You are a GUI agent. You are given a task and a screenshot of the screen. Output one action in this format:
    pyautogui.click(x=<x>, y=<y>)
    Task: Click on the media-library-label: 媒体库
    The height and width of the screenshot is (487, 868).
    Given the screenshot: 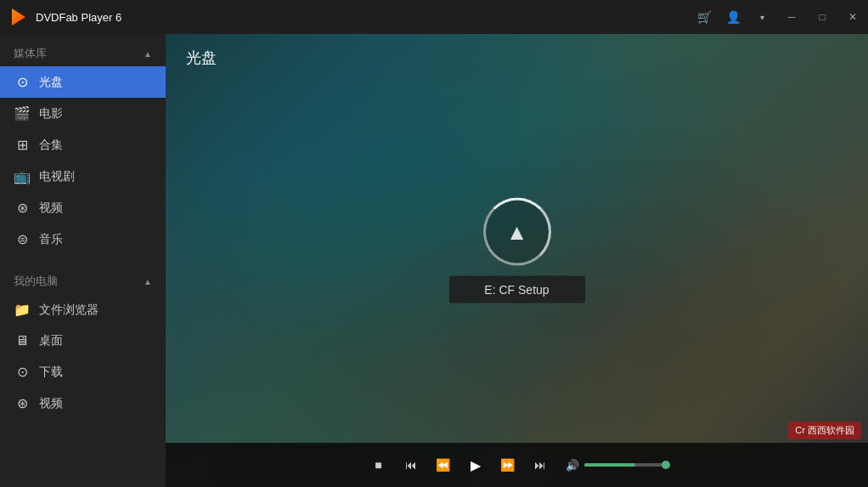 What is the action you would take?
    pyautogui.click(x=31, y=54)
    